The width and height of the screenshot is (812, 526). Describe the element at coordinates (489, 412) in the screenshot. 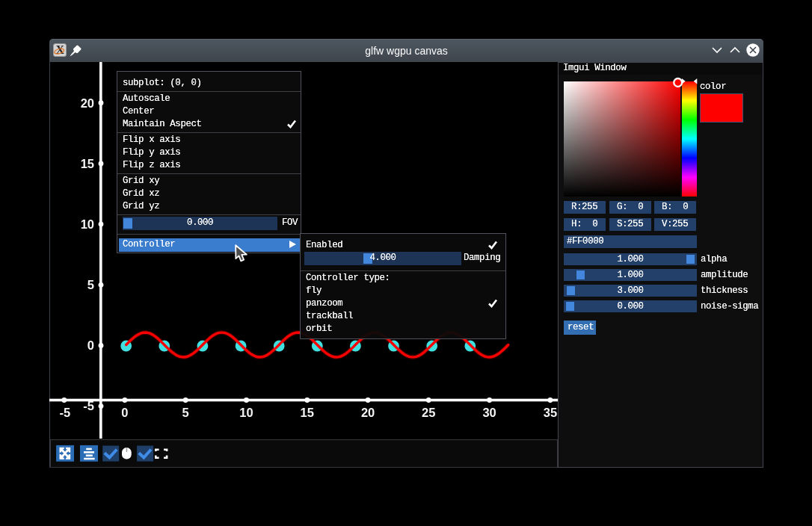

I see `svg-text: 30` at that location.